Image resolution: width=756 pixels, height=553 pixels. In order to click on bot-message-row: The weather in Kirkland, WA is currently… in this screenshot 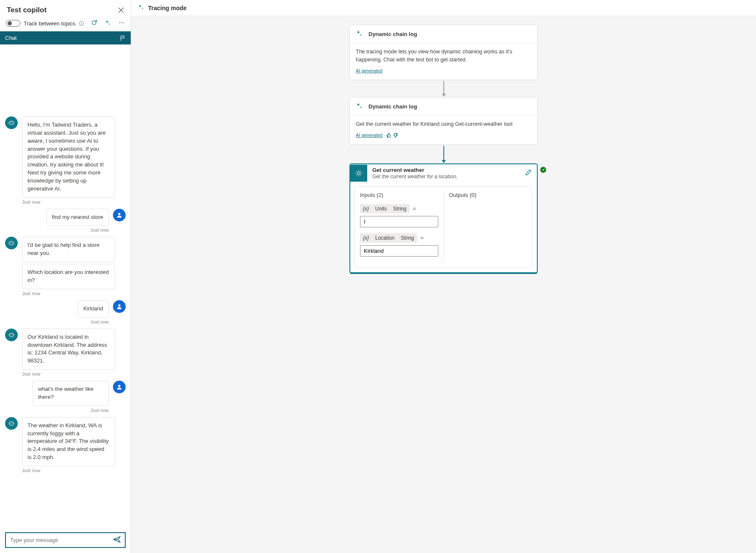, I will do `click(65, 442)`.